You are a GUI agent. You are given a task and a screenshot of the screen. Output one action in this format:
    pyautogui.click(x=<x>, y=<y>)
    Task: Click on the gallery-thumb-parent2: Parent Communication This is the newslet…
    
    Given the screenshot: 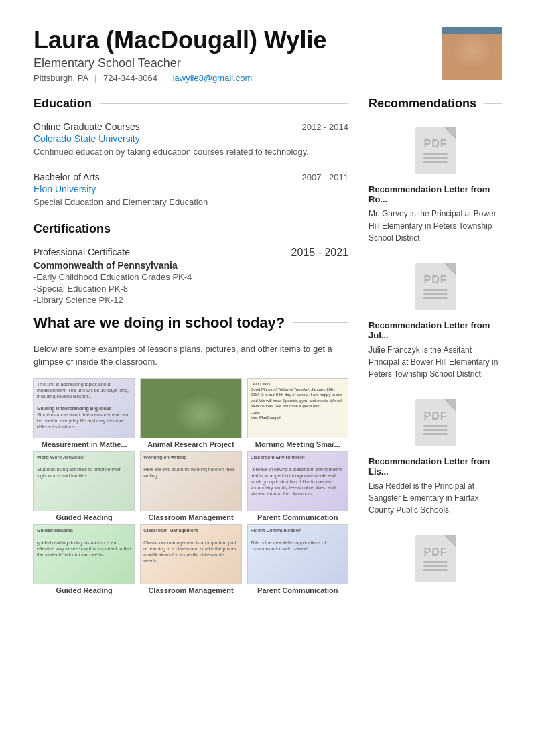 What is the action you would take?
    pyautogui.click(x=297, y=554)
    